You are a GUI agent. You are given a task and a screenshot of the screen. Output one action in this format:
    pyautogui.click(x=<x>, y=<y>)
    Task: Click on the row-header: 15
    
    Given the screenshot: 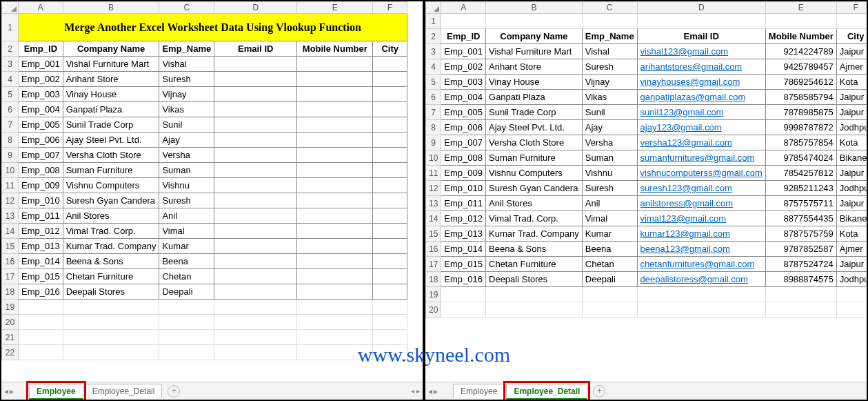 What is the action you would take?
    pyautogui.click(x=434, y=234)
    